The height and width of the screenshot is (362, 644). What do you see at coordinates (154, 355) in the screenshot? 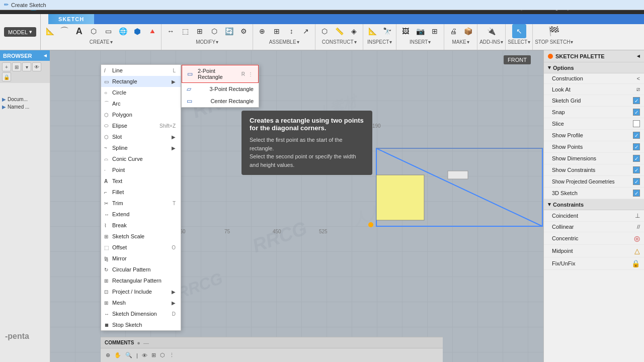
I see `nav-grid-icon: ⊞` at bounding box center [154, 355].